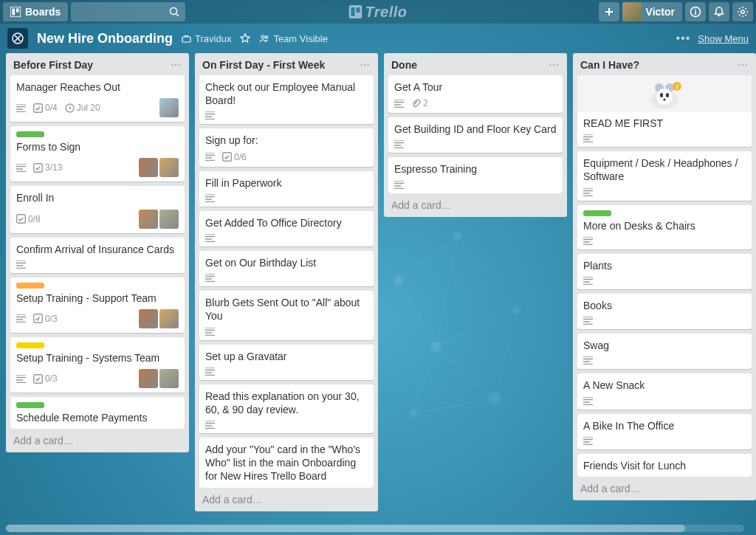 Image resolution: width=756 pixels, height=535 pixels. I want to click on user-menu: Victor, so click(653, 12).